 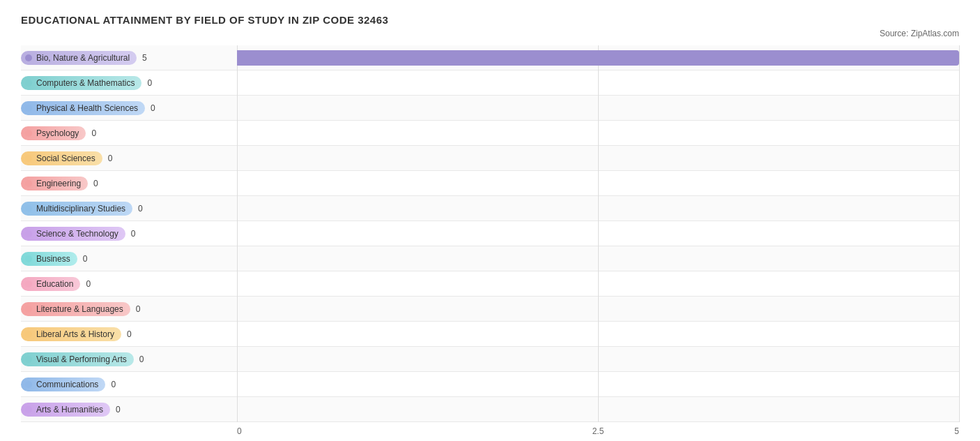 What do you see at coordinates (490, 108) in the screenshot?
I see `bar-row-phys: Physical & Health Sciences0` at bounding box center [490, 108].